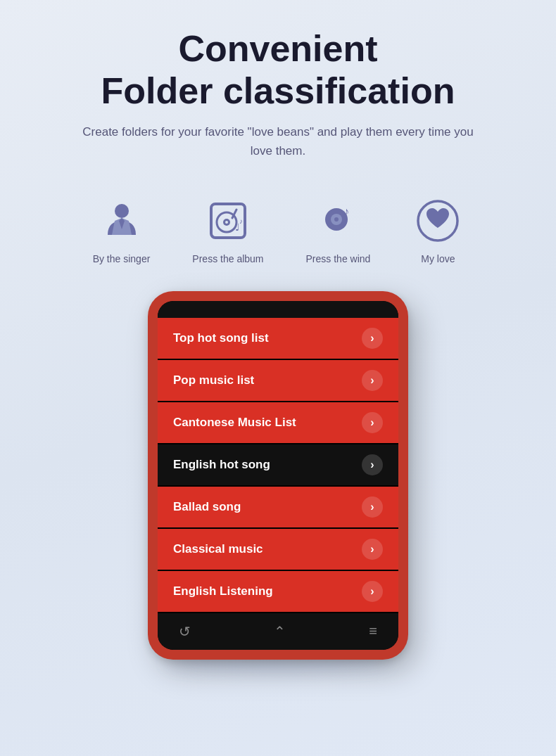 This screenshot has height=756, width=556. I want to click on subtitle-text: Create folders for your favorite "love b…, so click(278, 141).